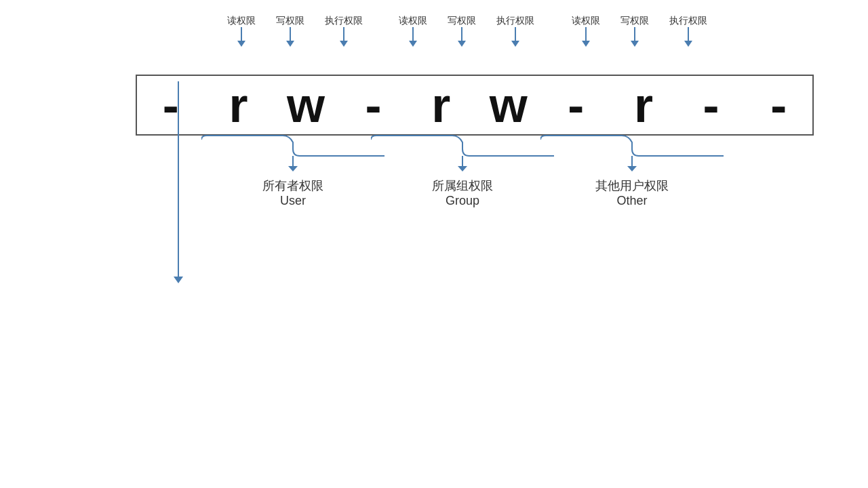  What do you see at coordinates (475, 105) in the screenshot?
I see `permission-box: - r w - r w - r - -` at bounding box center [475, 105].